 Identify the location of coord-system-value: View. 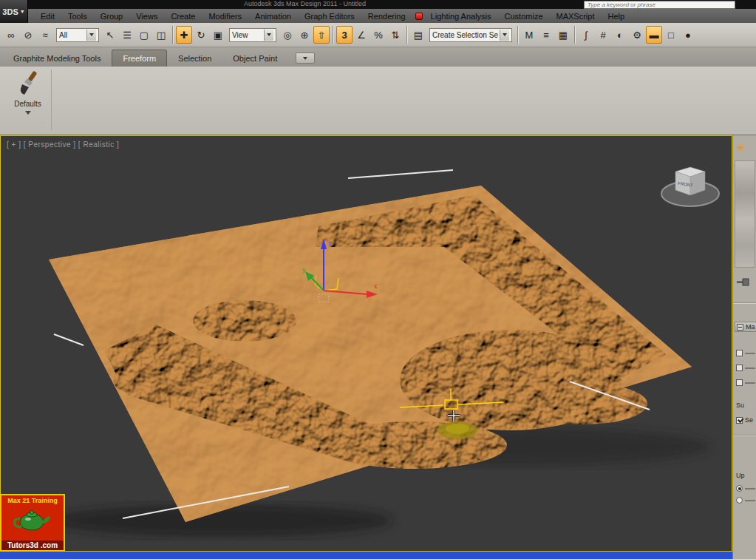
(240, 35).